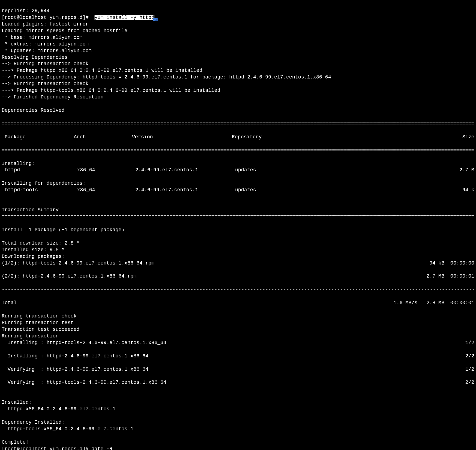 The width and height of the screenshot is (476, 450). What do you see at coordinates (238, 303) in the screenshot?
I see `total-row: Total1.6 MB/s | 2.8 MB 00:00:01` at bounding box center [238, 303].